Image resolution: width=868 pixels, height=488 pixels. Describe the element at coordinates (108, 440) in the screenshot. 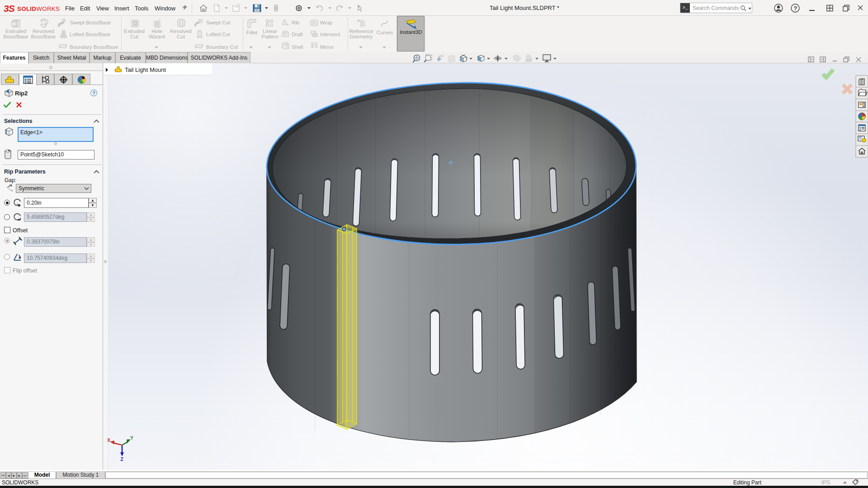

I see `svg-text: X` at that location.